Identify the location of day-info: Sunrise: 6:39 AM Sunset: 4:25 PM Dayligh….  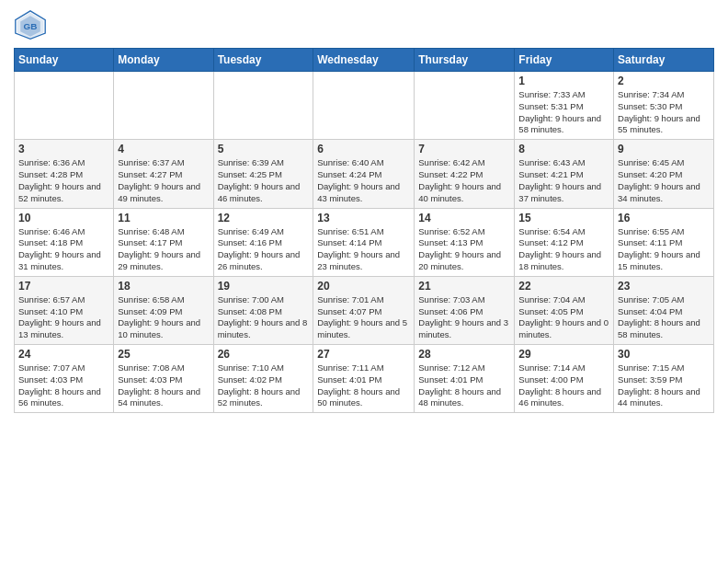
(264, 180).